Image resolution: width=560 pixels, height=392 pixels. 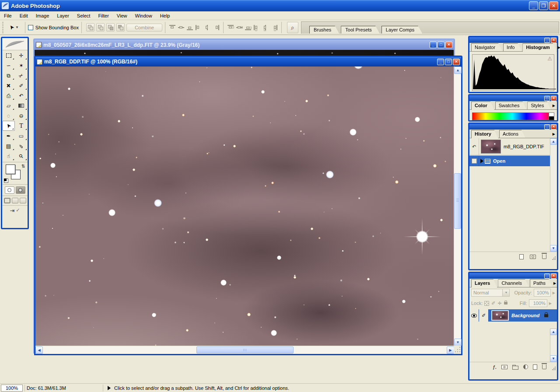 What do you see at coordinates (84, 16) in the screenshot?
I see `menu-select: Select` at bounding box center [84, 16].